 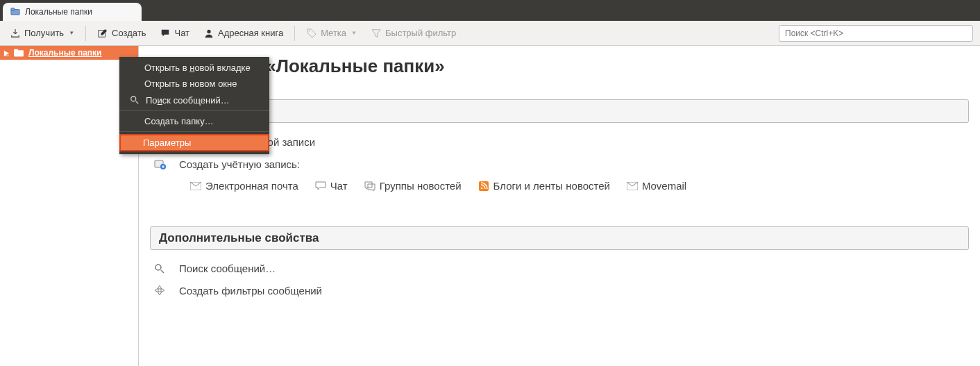 I want to click on chat-button: Чат, so click(x=175, y=33).